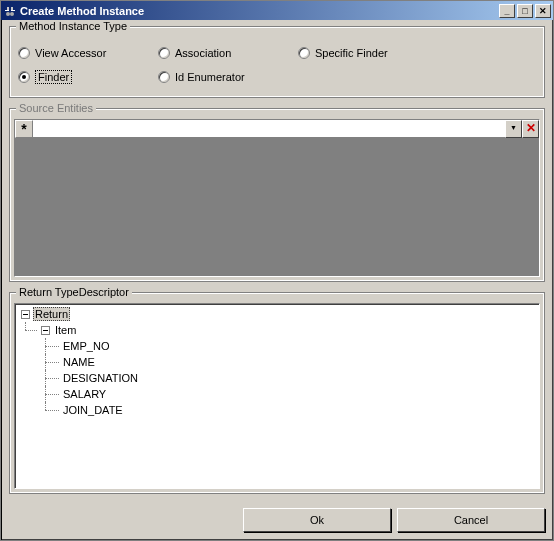  Describe the element at coordinates (543, 11) in the screenshot. I see `close-button: ✕` at that location.